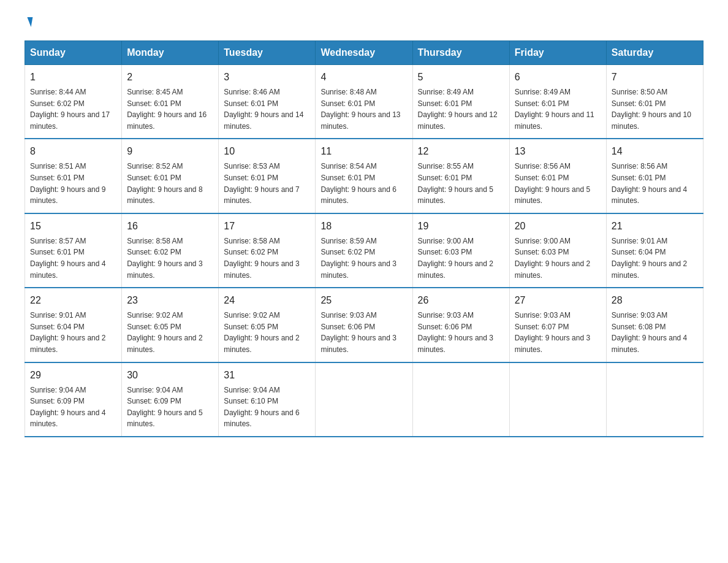 The height and width of the screenshot is (563, 728). What do you see at coordinates (164, 195) in the screenshot?
I see `daylight-label: Daylight: 9 hours and 8 minutes.` at bounding box center [164, 195].